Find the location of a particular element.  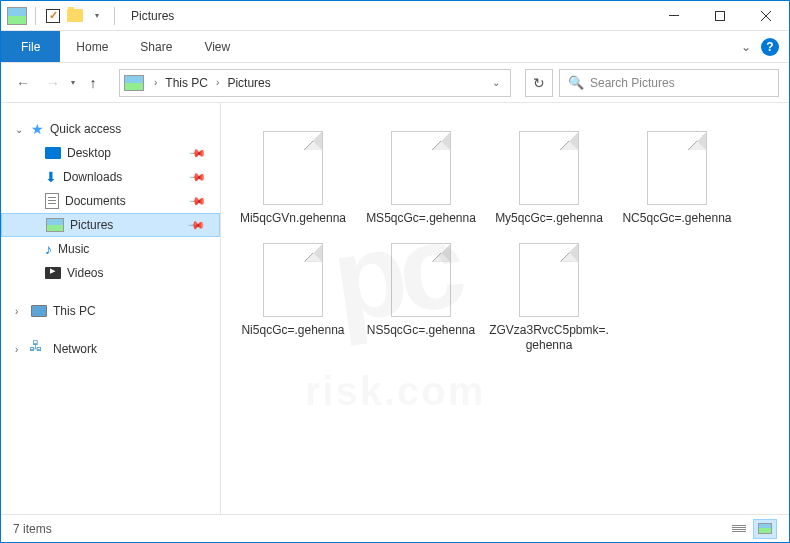

status-right is located at coordinates (752, 529).